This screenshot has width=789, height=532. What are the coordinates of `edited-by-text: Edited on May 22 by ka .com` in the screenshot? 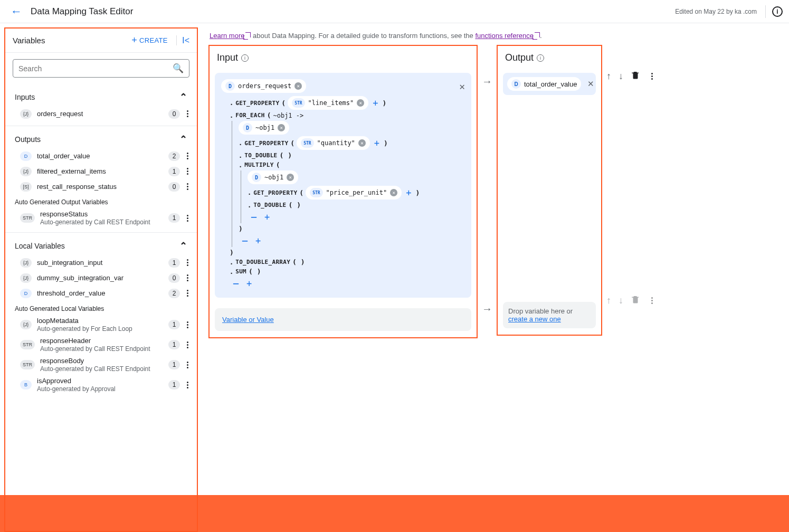 It's located at (716, 12).